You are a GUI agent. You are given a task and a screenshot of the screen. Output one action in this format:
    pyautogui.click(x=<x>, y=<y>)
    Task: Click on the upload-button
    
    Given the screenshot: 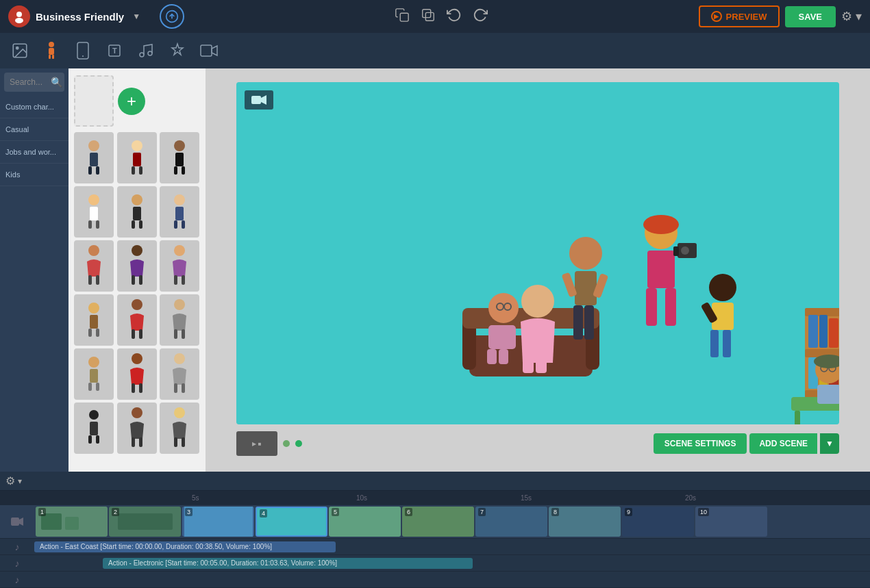 What is the action you would take?
    pyautogui.click(x=172, y=16)
    